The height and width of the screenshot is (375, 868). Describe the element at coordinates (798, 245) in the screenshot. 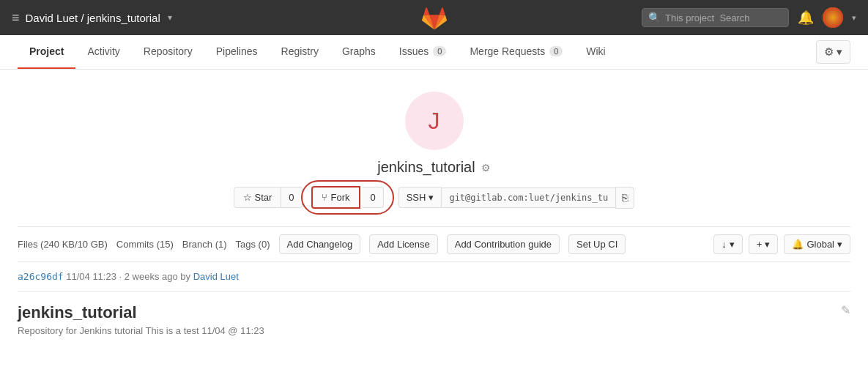

I see `notifications-bell-icon: 🔔` at that location.